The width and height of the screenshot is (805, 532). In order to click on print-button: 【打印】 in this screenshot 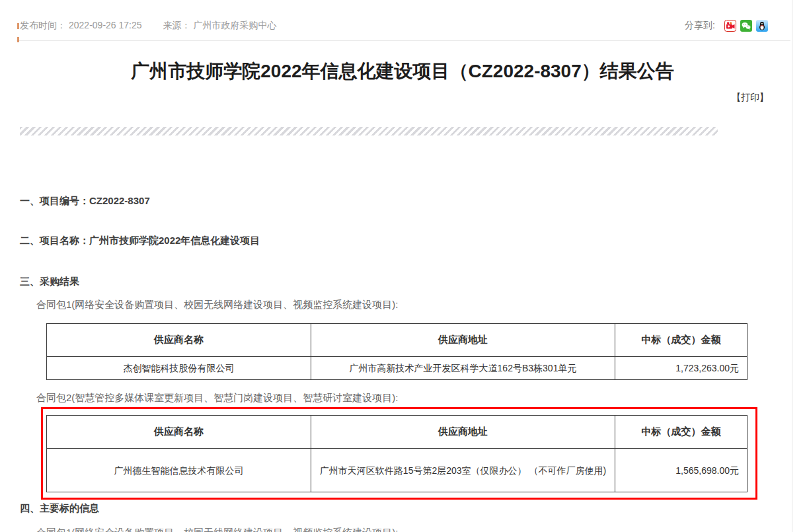, I will do `click(750, 97)`.